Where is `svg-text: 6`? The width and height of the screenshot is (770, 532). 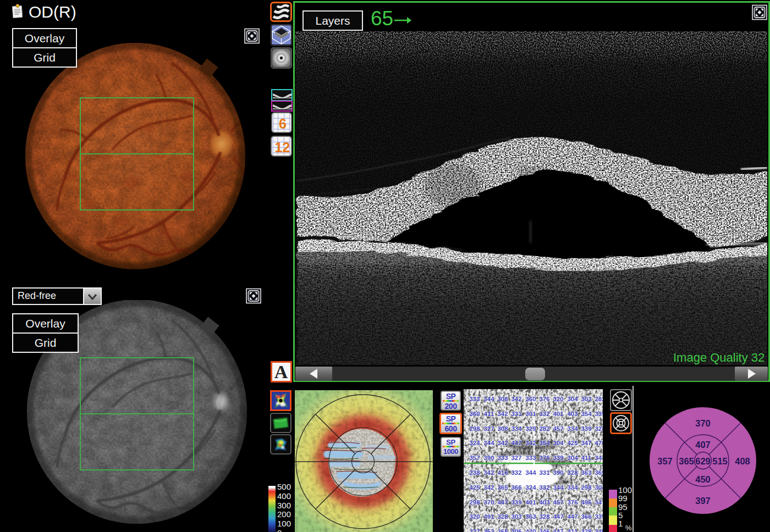
svg-text: 6 is located at coordinates (283, 124).